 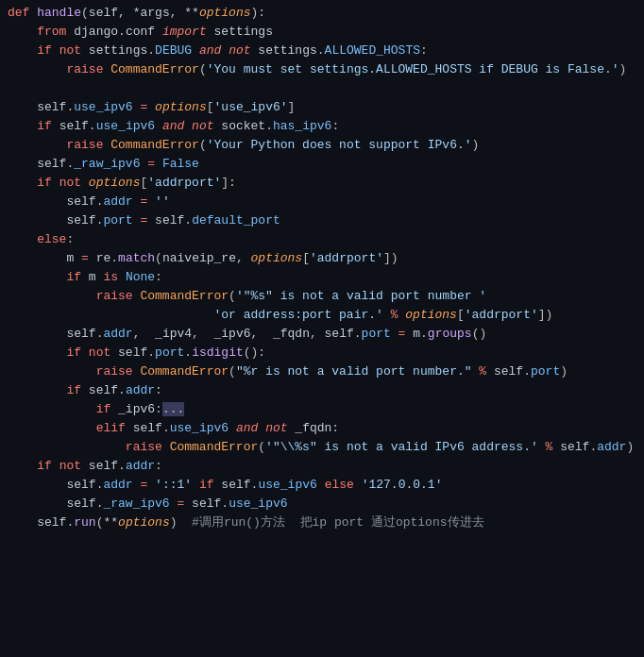 What do you see at coordinates (322, 315) in the screenshot?
I see `code-line-17: 'or address:port pair.' % options['addrp…` at bounding box center [322, 315].